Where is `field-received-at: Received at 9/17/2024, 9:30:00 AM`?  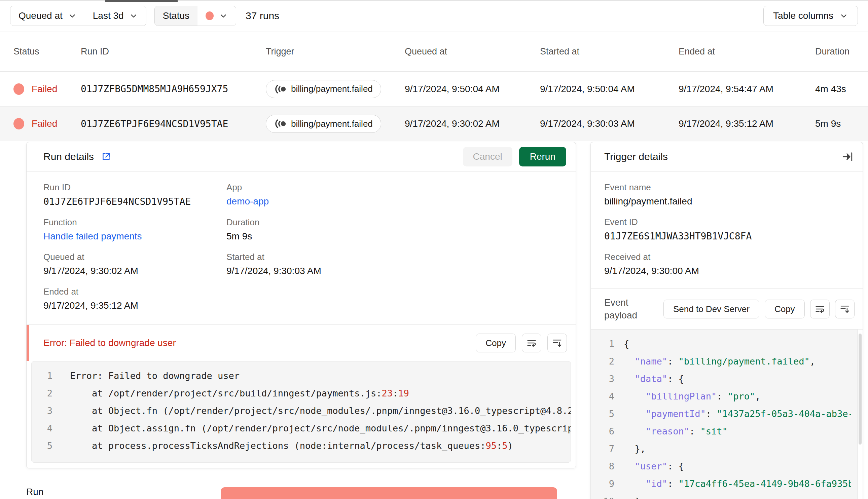
field-received-at: Received at 9/17/2024, 9:30:00 AM is located at coordinates (727, 264).